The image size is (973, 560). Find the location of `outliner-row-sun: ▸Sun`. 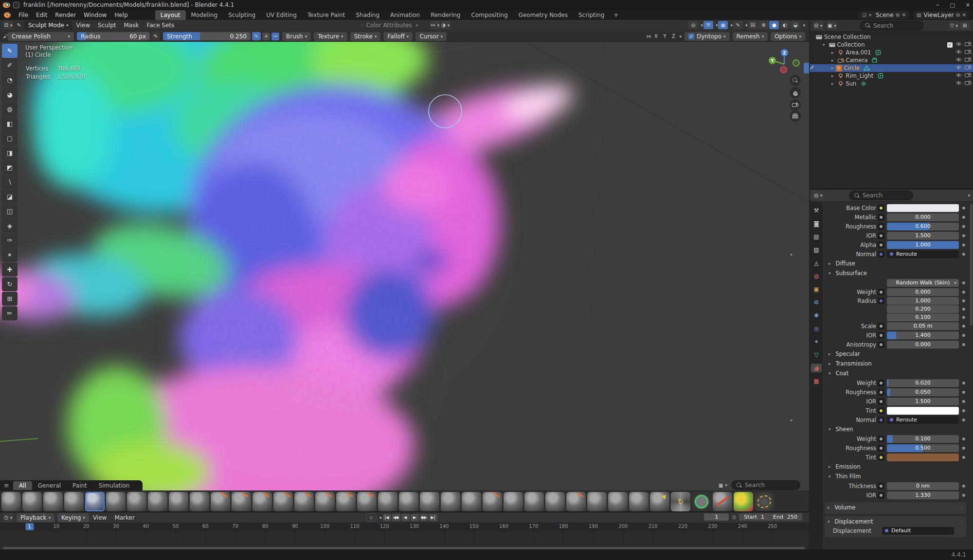

outliner-row-sun: ▸Sun is located at coordinates (891, 84).